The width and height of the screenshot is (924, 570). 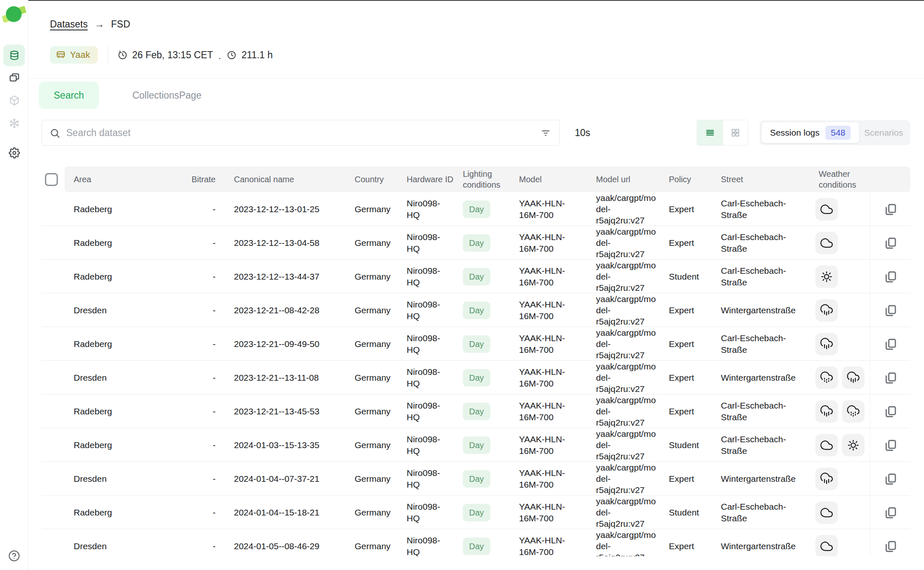 I want to click on table-row: Radeberg - 2023-12-12--13-04-58 Germany …, so click(x=476, y=243).